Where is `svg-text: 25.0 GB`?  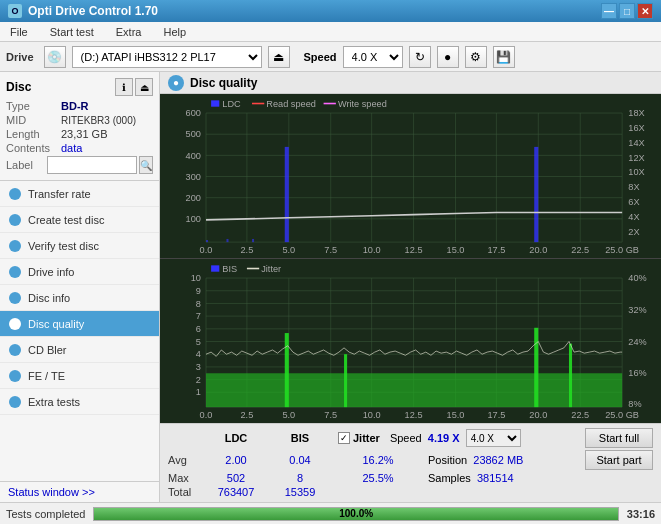
svg-text: 25.0 GB is located at coordinates (622, 415).